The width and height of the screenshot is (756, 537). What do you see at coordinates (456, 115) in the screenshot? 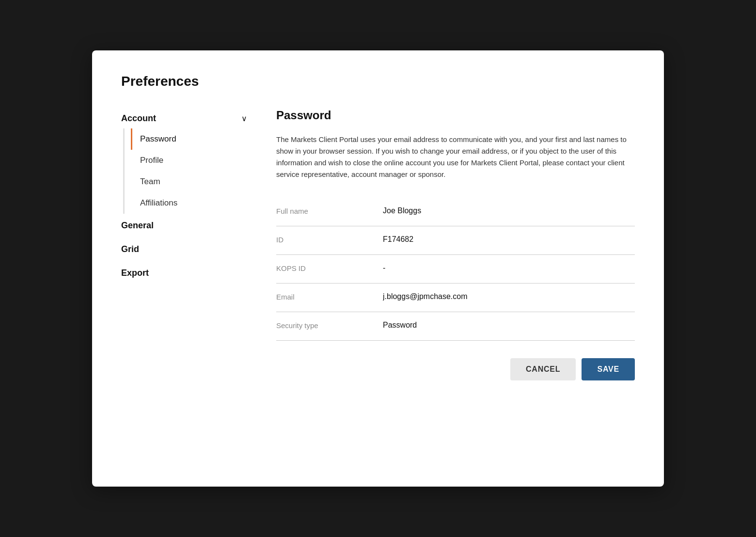
I see `section-title: Password` at bounding box center [456, 115].